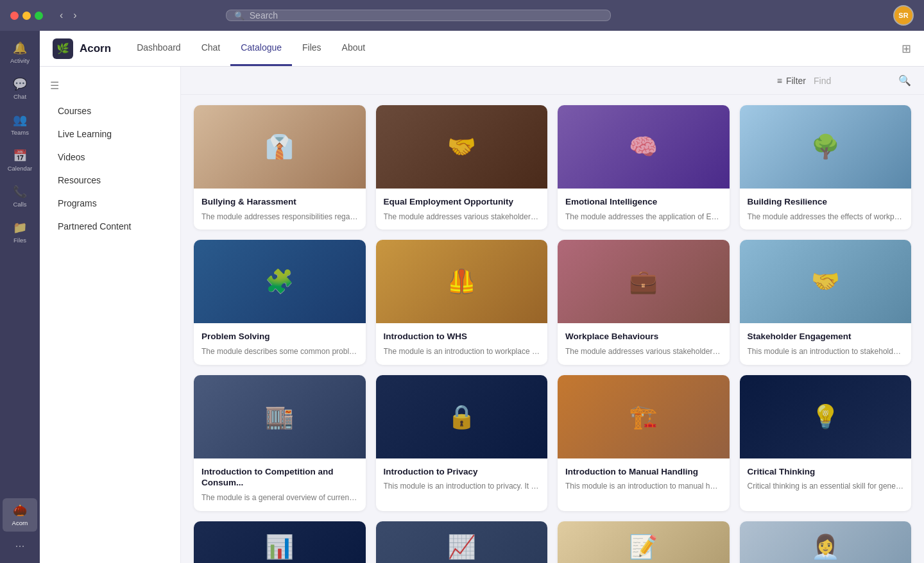 The image size is (924, 563). What do you see at coordinates (826, 282) in the screenshot?
I see `course-thumbnail: 🤝` at bounding box center [826, 282].